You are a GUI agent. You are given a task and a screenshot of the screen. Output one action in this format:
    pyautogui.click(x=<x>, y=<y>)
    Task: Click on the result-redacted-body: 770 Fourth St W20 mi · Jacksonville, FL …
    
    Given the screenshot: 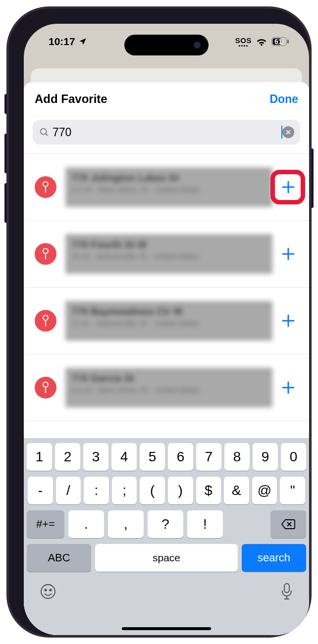 What is the action you would take?
    pyautogui.click(x=169, y=254)
    